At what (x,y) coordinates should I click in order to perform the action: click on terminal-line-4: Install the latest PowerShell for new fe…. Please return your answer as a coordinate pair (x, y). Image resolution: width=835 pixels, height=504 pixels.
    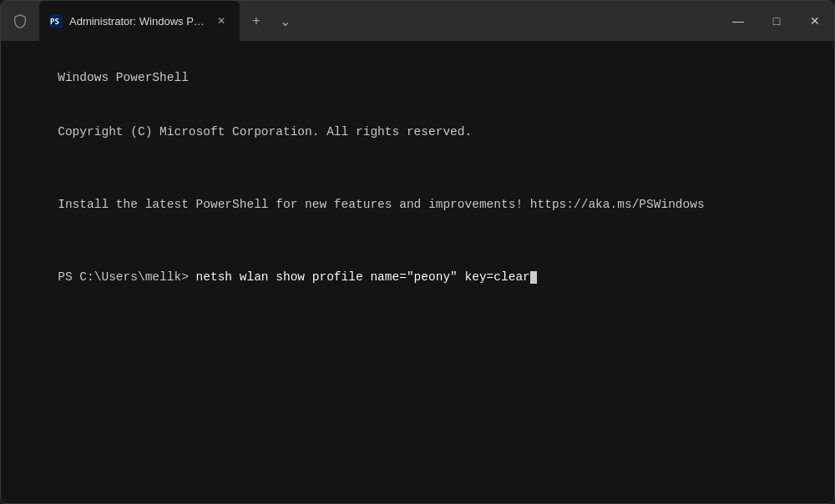
    Looking at the image, I should click on (418, 205).